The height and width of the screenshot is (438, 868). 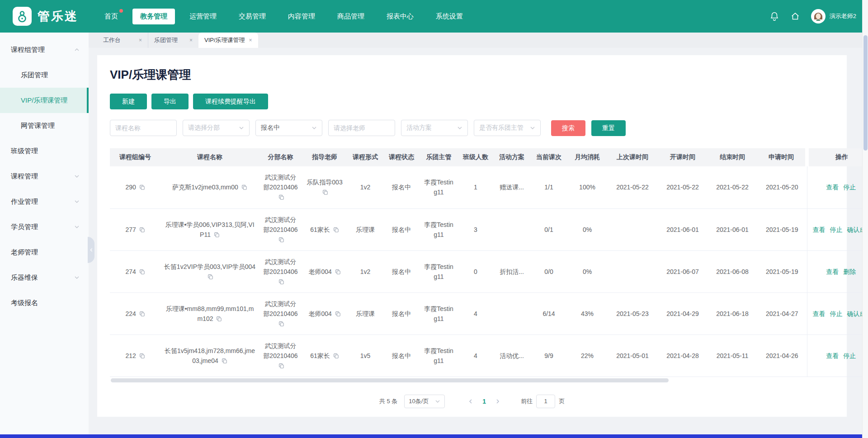 What do you see at coordinates (471, 401) in the screenshot?
I see `prev-page-icon` at bounding box center [471, 401].